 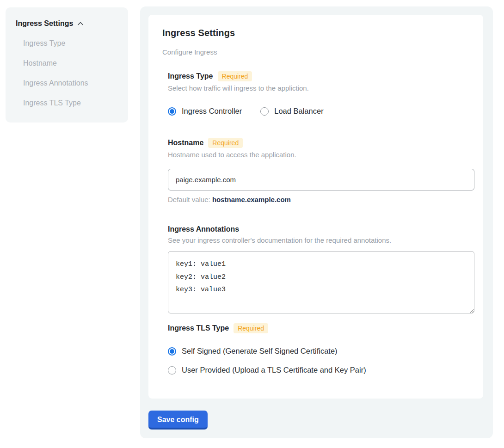 I want to click on hostname-label: Hostname, so click(x=186, y=143).